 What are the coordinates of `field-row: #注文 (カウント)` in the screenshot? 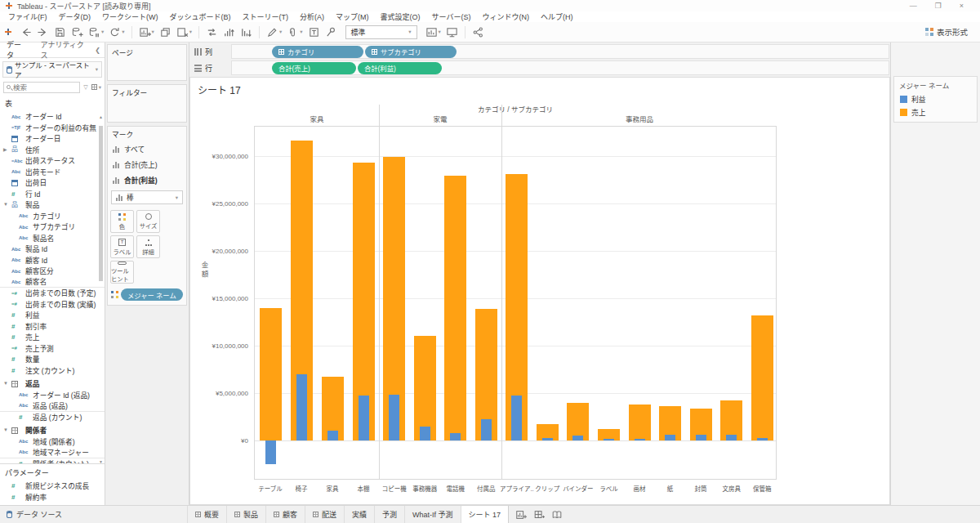 It's located at (52, 371).